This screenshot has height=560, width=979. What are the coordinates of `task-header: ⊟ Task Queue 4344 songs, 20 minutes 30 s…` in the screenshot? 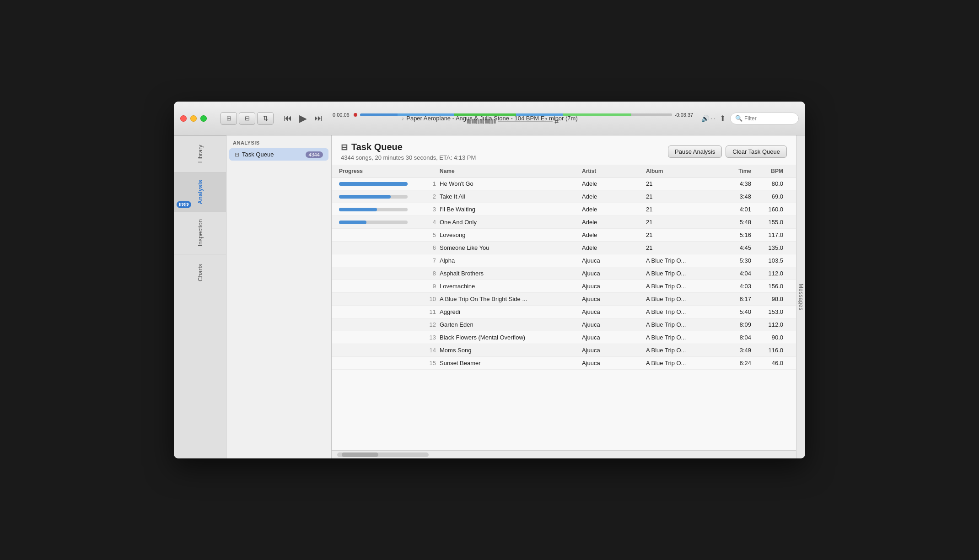 It's located at (564, 150).